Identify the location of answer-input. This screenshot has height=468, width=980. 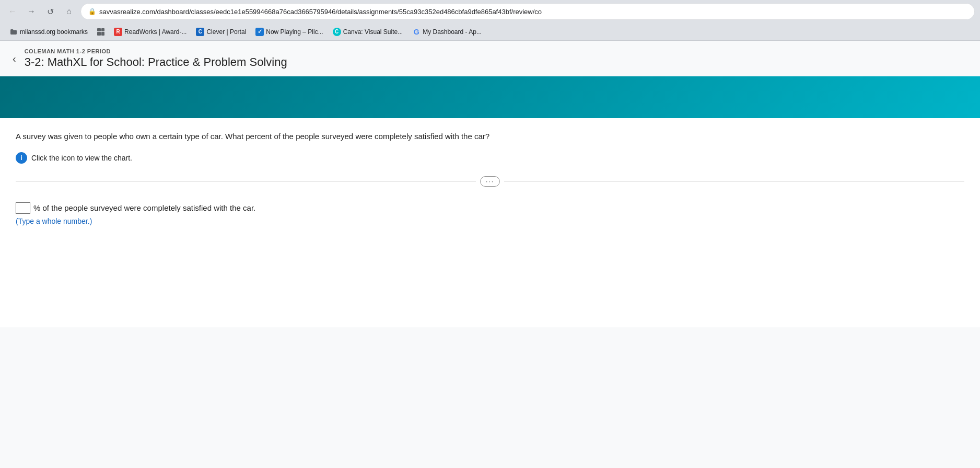
(23, 208).